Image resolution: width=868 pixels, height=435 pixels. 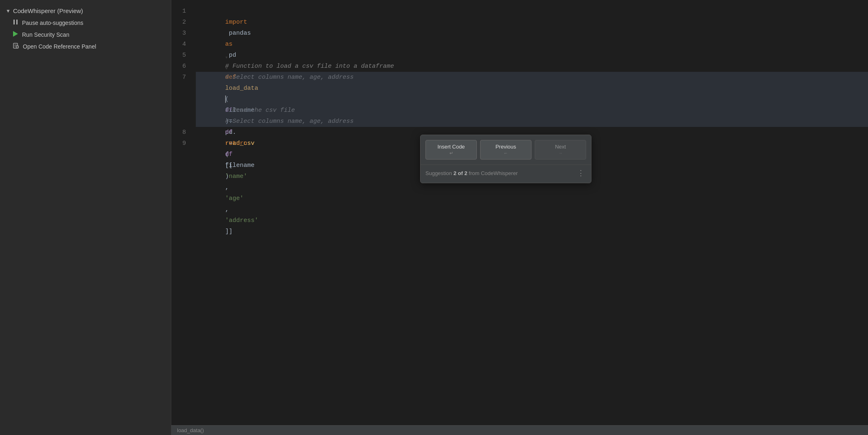 What do you see at coordinates (560, 150) in the screenshot?
I see `next-button: Next →` at bounding box center [560, 150].